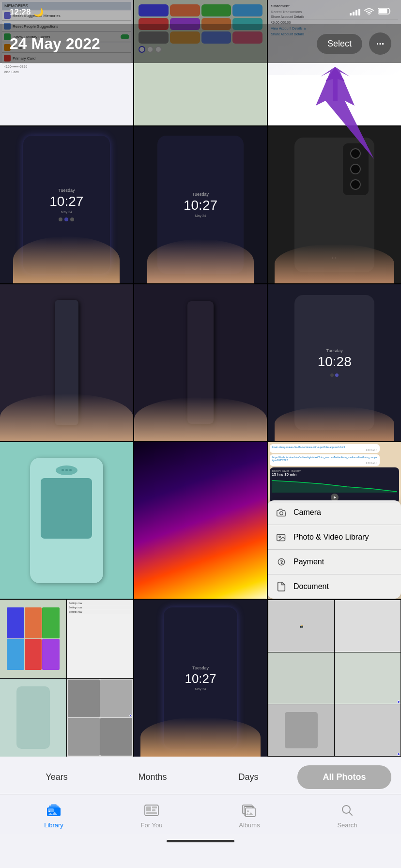 This screenshot has height=868, width=401. What do you see at coordinates (249, 825) in the screenshot?
I see `tab-albums-label: Albums` at bounding box center [249, 825].